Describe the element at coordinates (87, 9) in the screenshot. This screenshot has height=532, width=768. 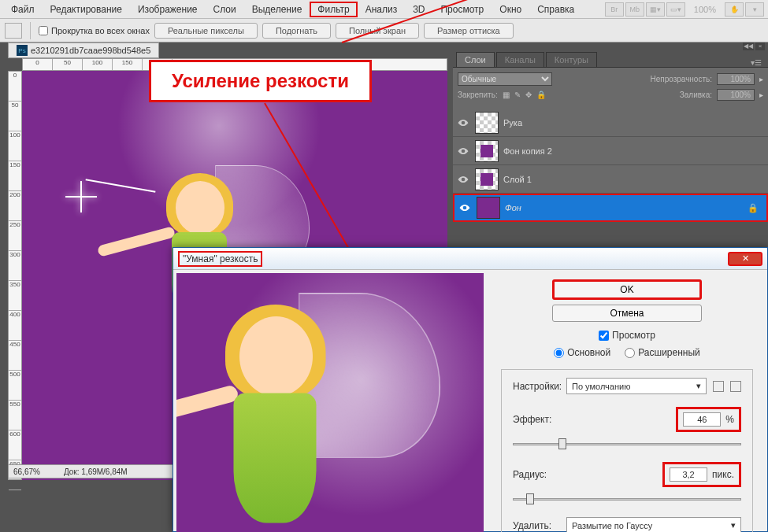
I see `menu-edit: Редактирование` at that location.